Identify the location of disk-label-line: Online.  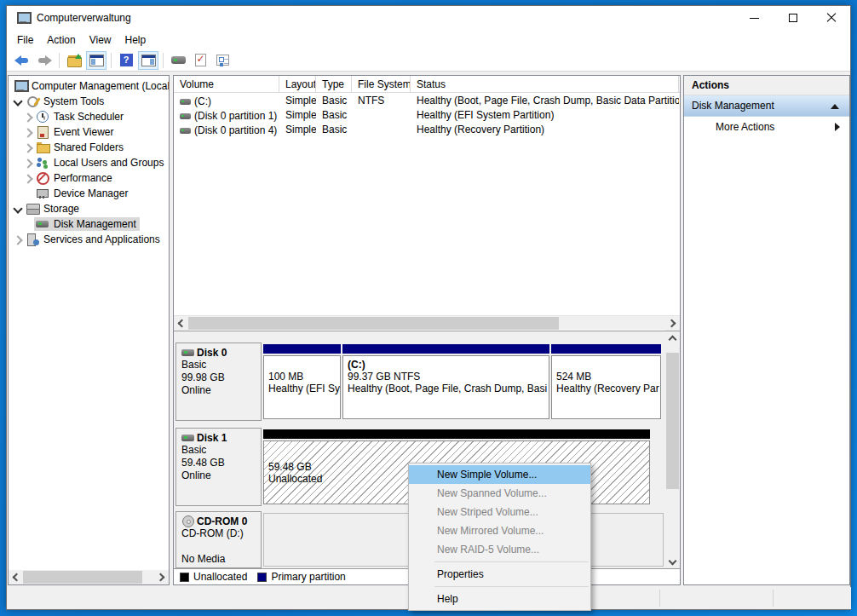
(220, 475).